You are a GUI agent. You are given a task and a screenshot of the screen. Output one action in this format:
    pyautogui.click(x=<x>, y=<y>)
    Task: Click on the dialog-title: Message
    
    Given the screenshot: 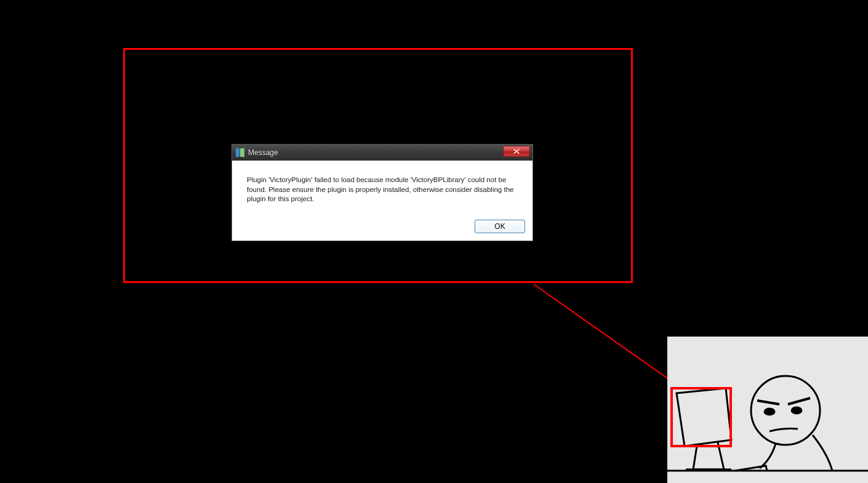 What is the action you would take?
    pyautogui.click(x=376, y=153)
    